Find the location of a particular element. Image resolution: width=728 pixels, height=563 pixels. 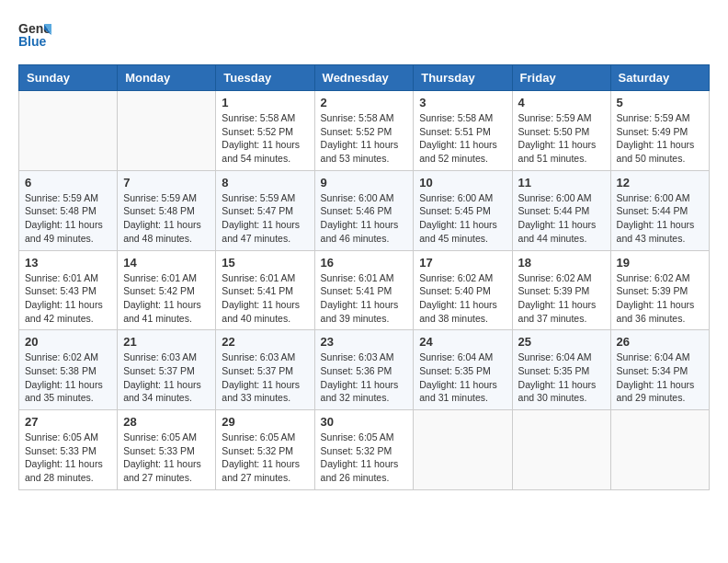

day-number: 3 is located at coordinates (462, 103).